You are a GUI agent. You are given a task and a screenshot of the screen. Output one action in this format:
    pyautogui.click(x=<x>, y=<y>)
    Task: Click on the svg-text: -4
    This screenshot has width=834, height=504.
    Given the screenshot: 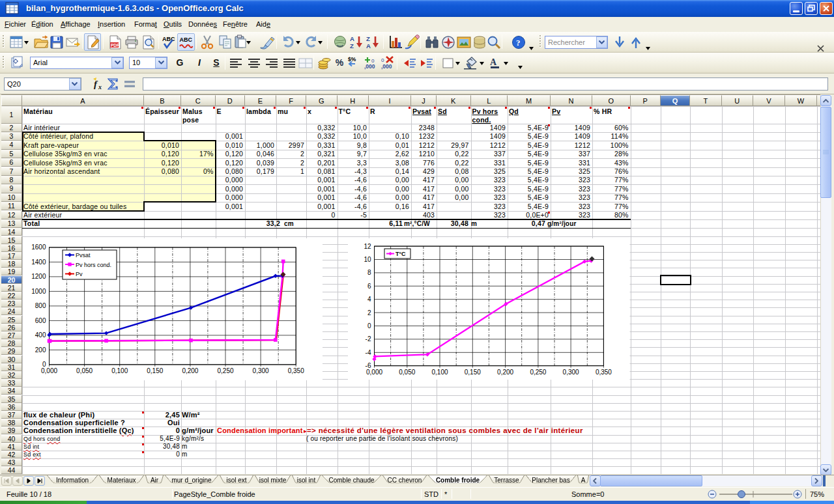 What is the action you would take?
    pyautogui.click(x=369, y=352)
    